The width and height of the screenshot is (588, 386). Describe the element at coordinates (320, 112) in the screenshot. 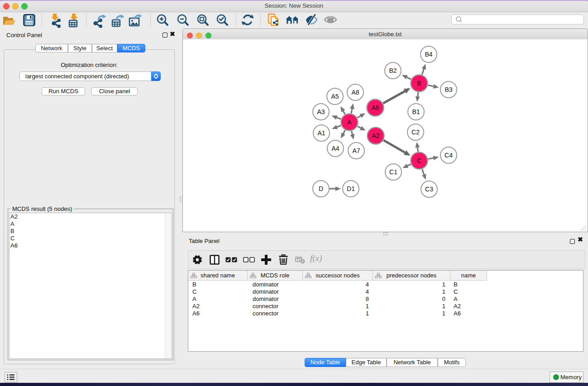

I see `svg-text: A3` at that location.